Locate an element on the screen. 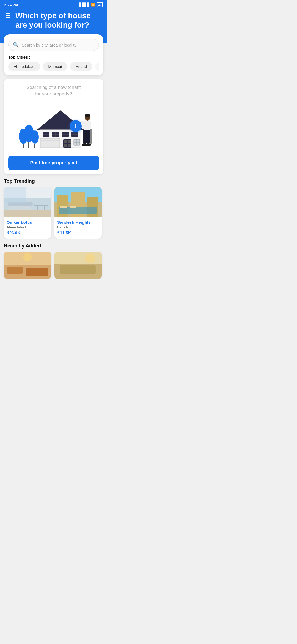  search-icon: 🔍 is located at coordinates (16, 45).